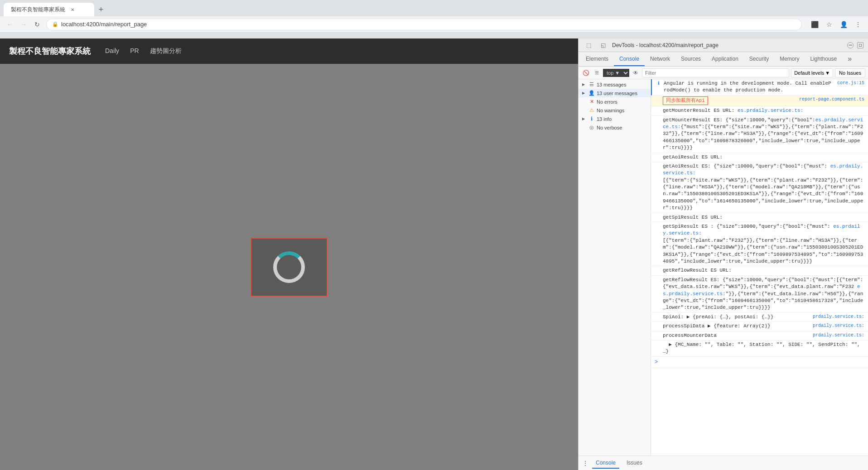  What do you see at coordinates (736, 336) in the screenshot?
I see `log-text-mounterdata: processMounterData` at bounding box center [736, 336].